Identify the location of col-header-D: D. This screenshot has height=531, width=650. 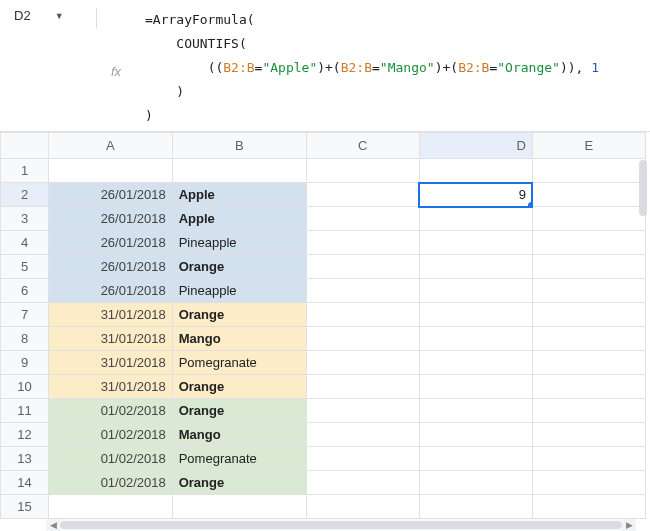
(476, 146).